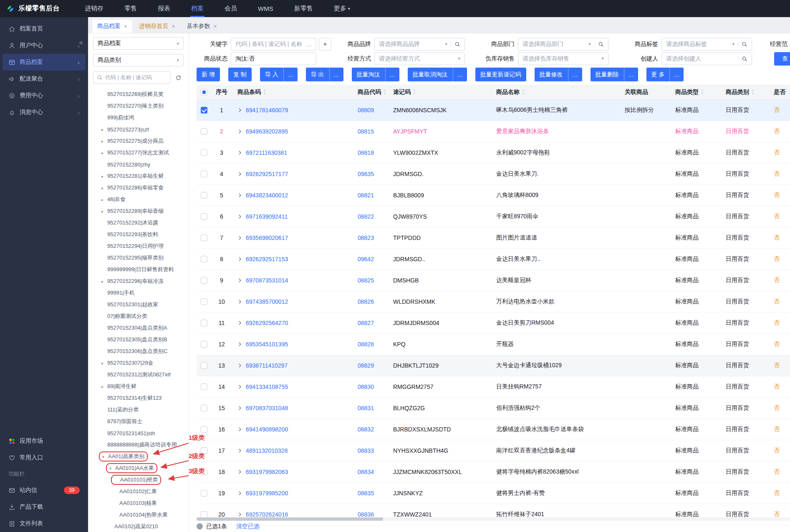 This screenshot has width=790, height=532. I want to click on tree-item: ▸95270152296|幸福冷冻, so click(139, 281).